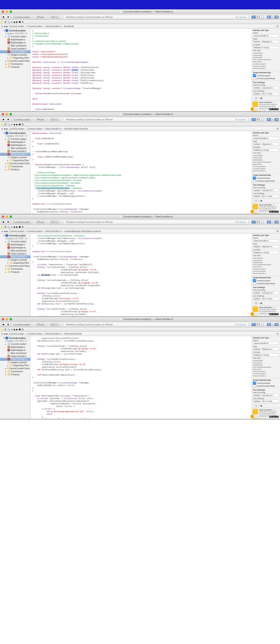 The width and height of the screenshot is (280, 644). Describe the element at coordinates (266, 94) in the screenshot. I see `line-endings-select: Default - OS X / Unix…` at that location.